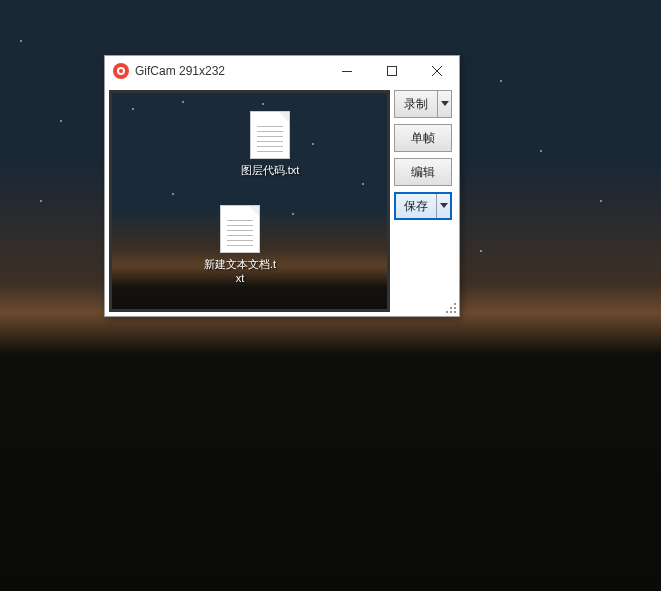 The height and width of the screenshot is (591, 661). What do you see at coordinates (240, 272) in the screenshot?
I see `file-label: 新建文本文档.txt` at bounding box center [240, 272].